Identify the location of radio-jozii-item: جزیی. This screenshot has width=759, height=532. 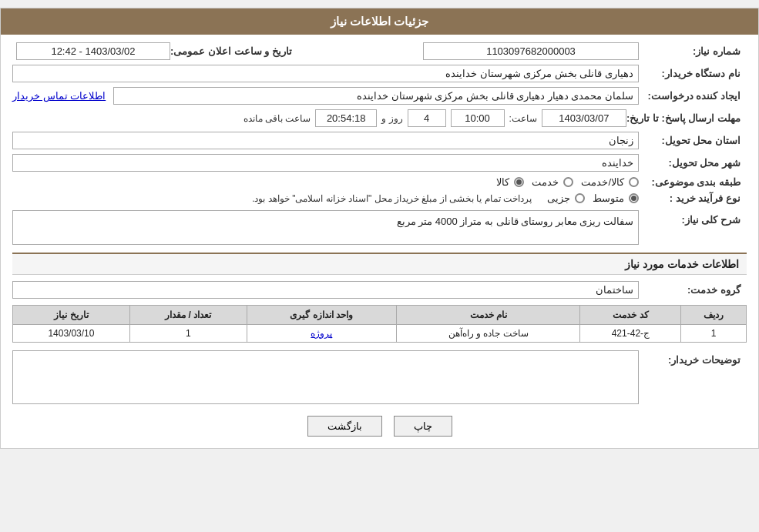
(566, 199).